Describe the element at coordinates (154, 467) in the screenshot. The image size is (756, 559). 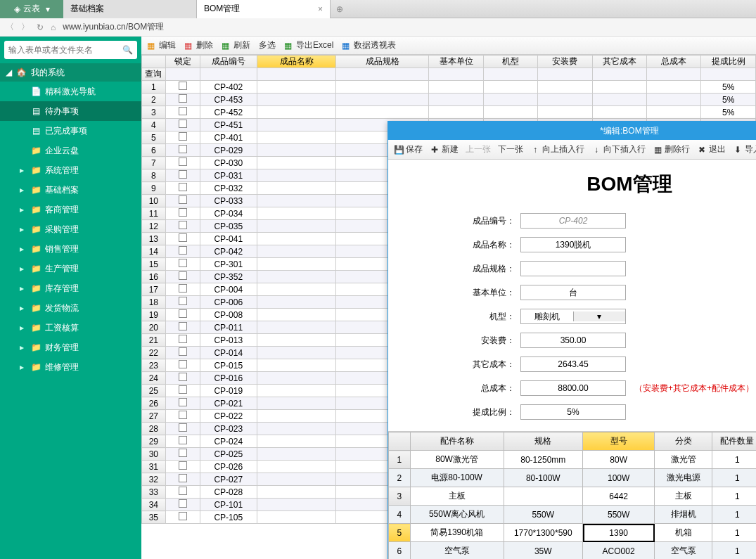
I see `row-number: 31` at that location.